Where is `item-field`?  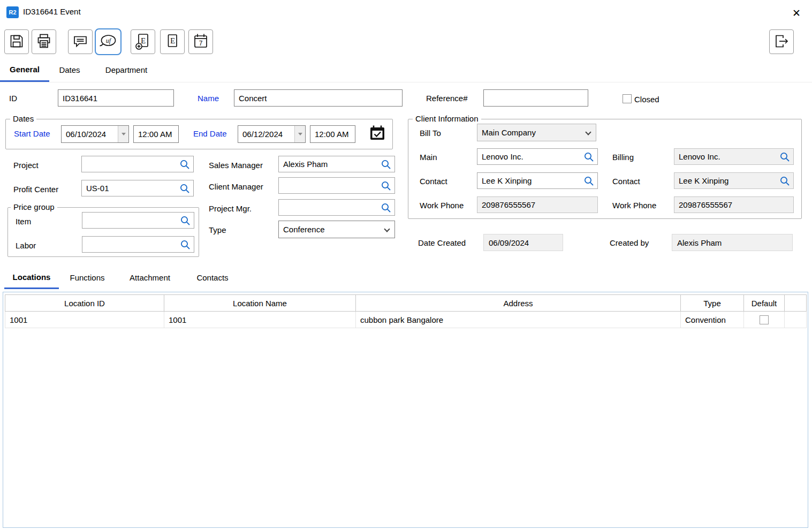
item-field is located at coordinates (138, 221).